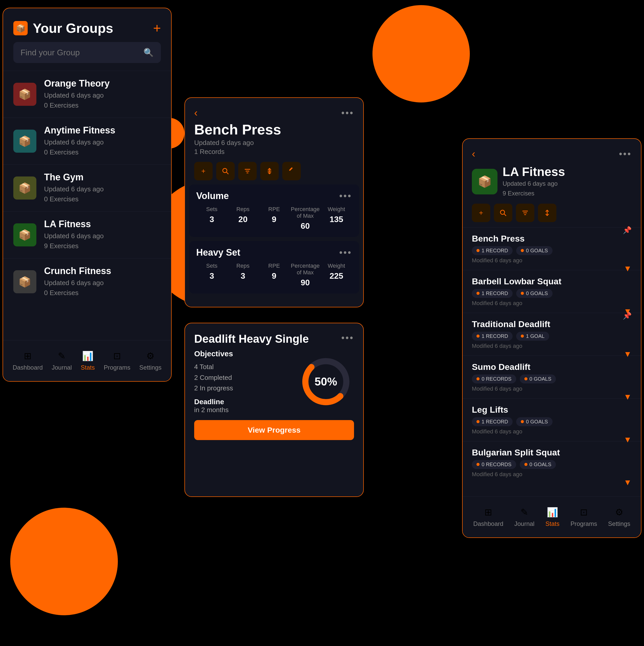  I want to click on stat-value: 20, so click(243, 219).